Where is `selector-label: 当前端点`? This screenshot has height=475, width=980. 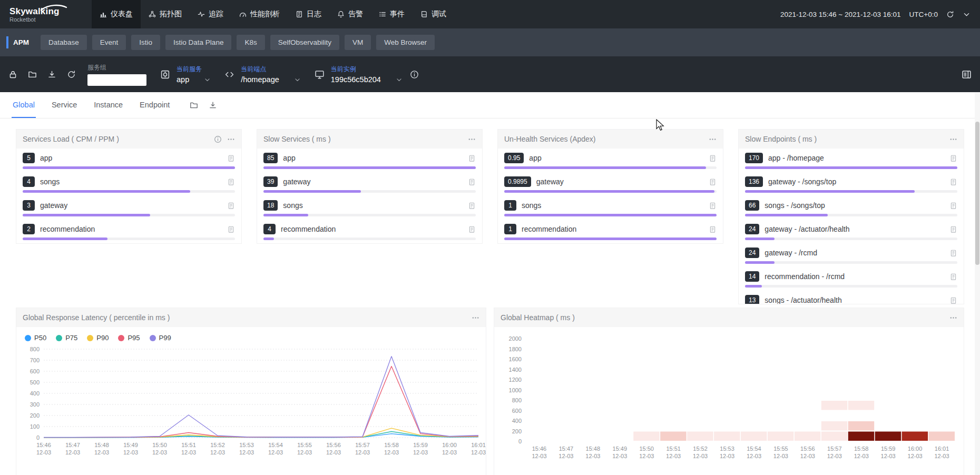 selector-label: 当前端点 is located at coordinates (271, 70).